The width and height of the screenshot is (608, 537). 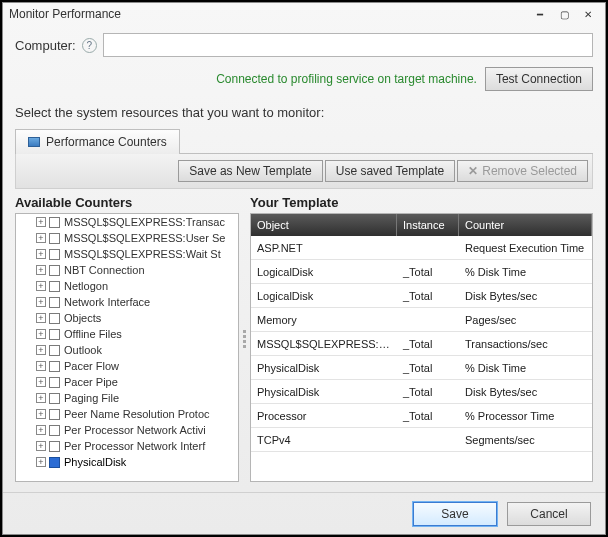 What do you see at coordinates (127, 462) in the screenshot?
I see `counter-tree-item: +PhysicalDisk` at bounding box center [127, 462].